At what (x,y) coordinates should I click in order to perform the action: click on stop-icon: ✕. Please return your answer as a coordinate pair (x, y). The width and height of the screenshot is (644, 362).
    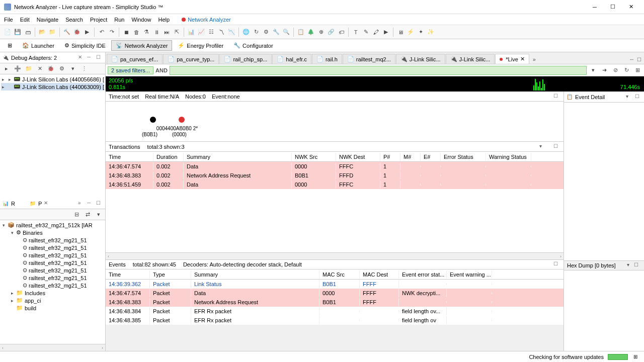
    Looking at the image, I should click on (40, 69).